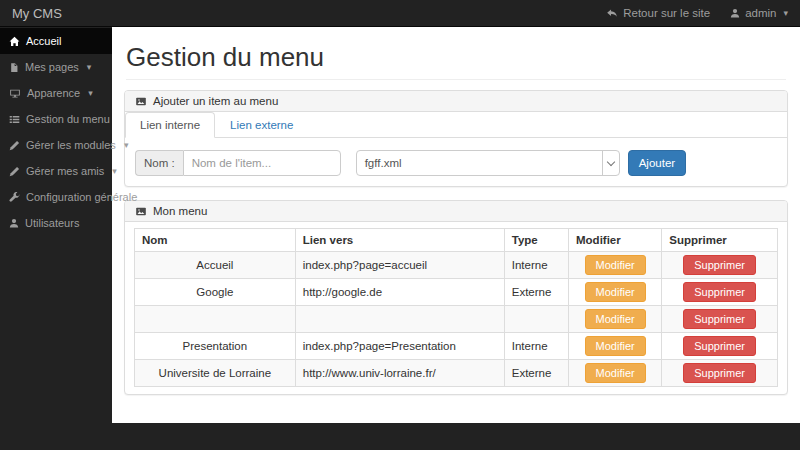 The image size is (800, 450). Describe the element at coordinates (759, 13) in the screenshot. I see `user-menu: admin ▾` at that location.